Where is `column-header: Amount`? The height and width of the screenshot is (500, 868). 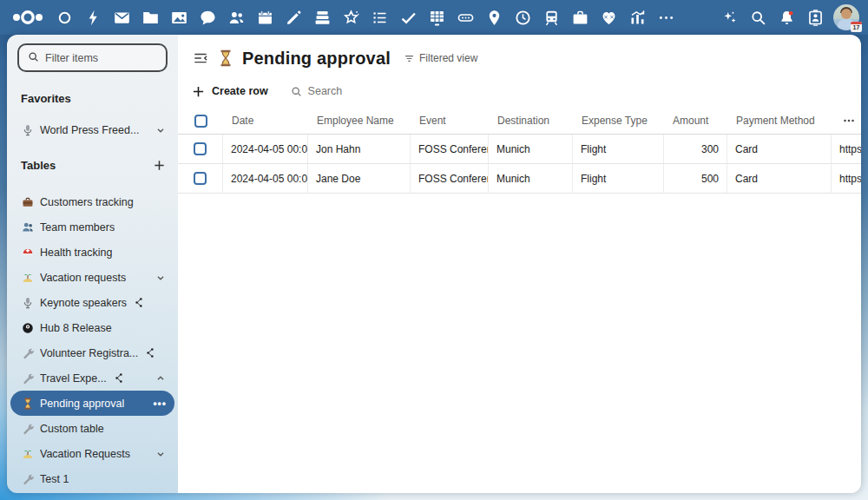 column-header: Amount is located at coordinates (696, 121).